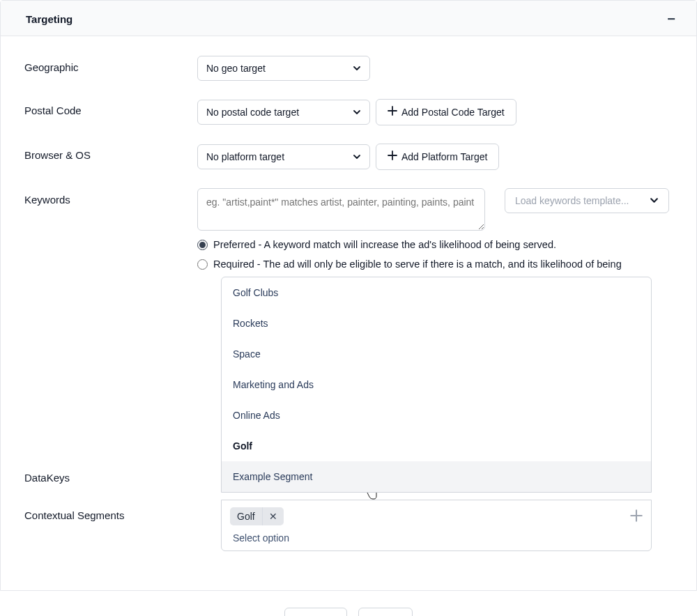 This screenshot has width=697, height=616. Describe the element at coordinates (436, 537) in the screenshot. I see `select-option-placeholder: Select option` at that location.